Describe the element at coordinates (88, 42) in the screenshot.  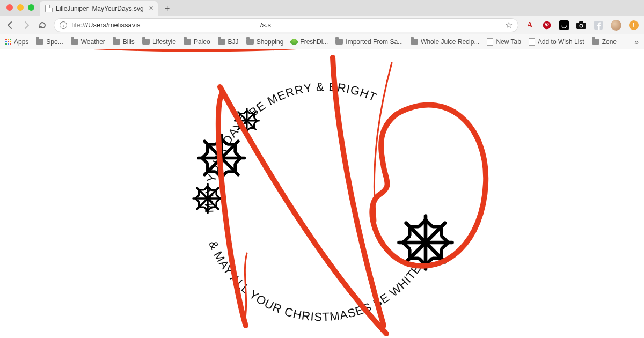
I see `bookmark-folder: Weather` at that location.